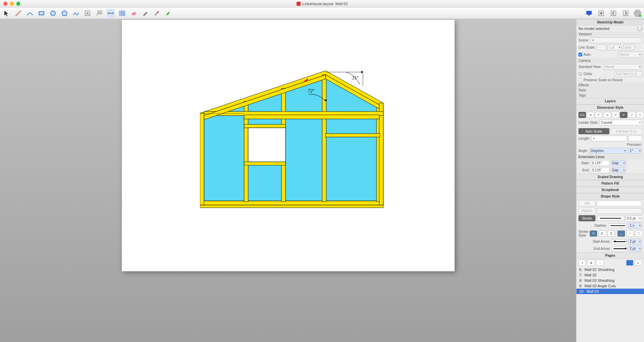  What do you see at coordinates (635, 249) in the screenshot?
I see `end-arrow-size: 2 pt` at bounding box center [635, 249].